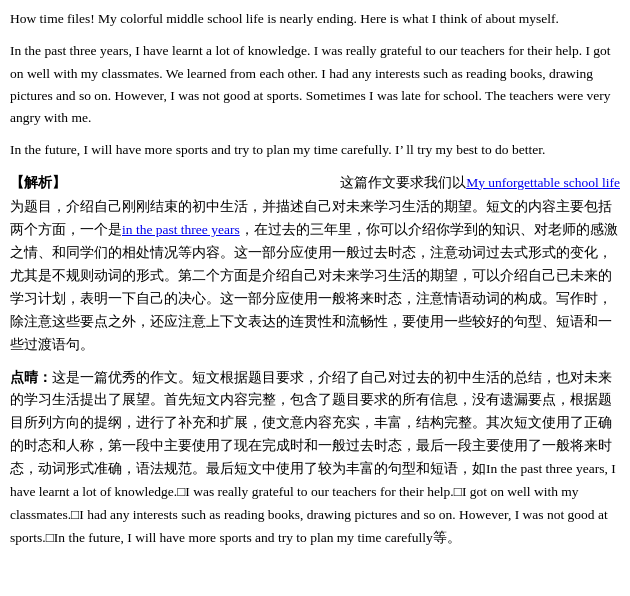 This screenshot has height=596, width=630. What do you see at coordinates (315, 84) in the screenshot?
I see `paragraph1: In the past three years, I have learnt a…` at bounding box center [315, 84].